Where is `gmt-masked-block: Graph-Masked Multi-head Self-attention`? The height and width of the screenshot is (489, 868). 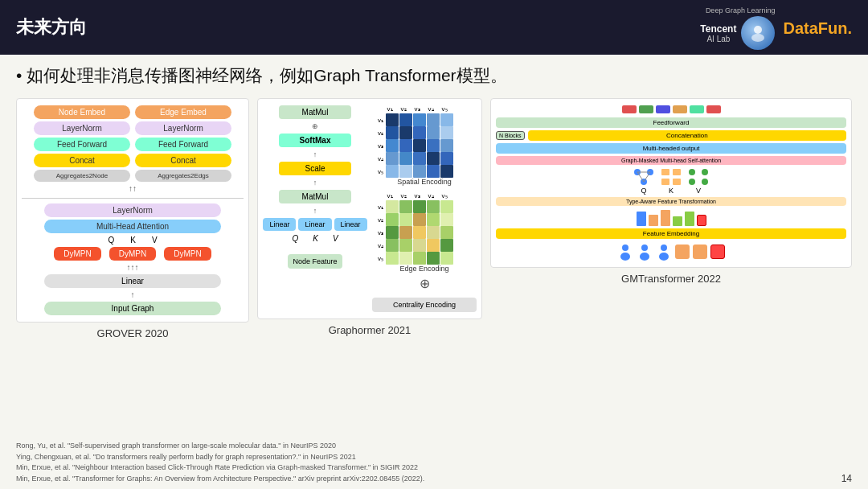 gmt-masked-block: Graph-Masked Multi-head Self-attention is located at coordinates (671, 161).